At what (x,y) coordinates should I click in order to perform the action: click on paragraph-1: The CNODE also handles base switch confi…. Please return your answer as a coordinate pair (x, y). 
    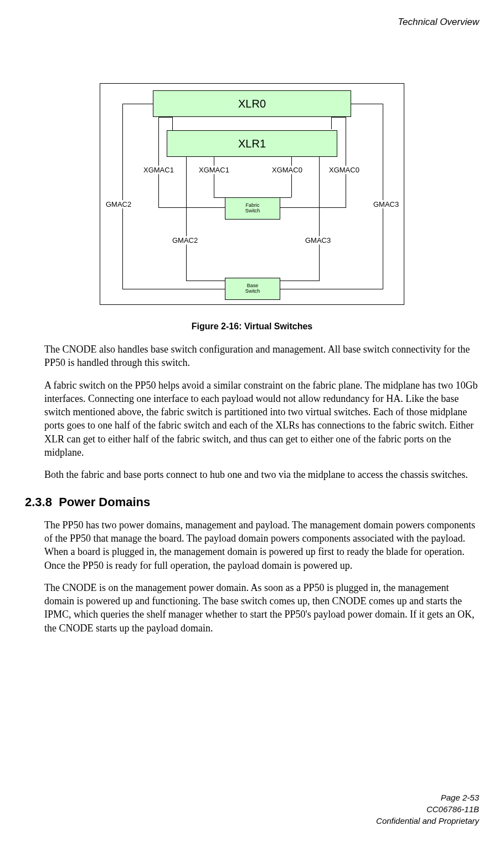
    Looking at the image, I should click on (261, 356).